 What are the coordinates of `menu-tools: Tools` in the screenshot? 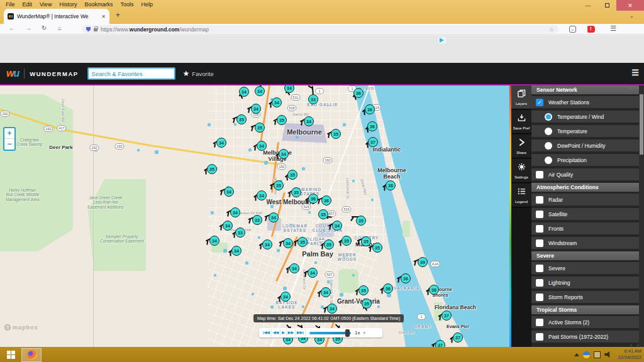 It's located at (127, 5).